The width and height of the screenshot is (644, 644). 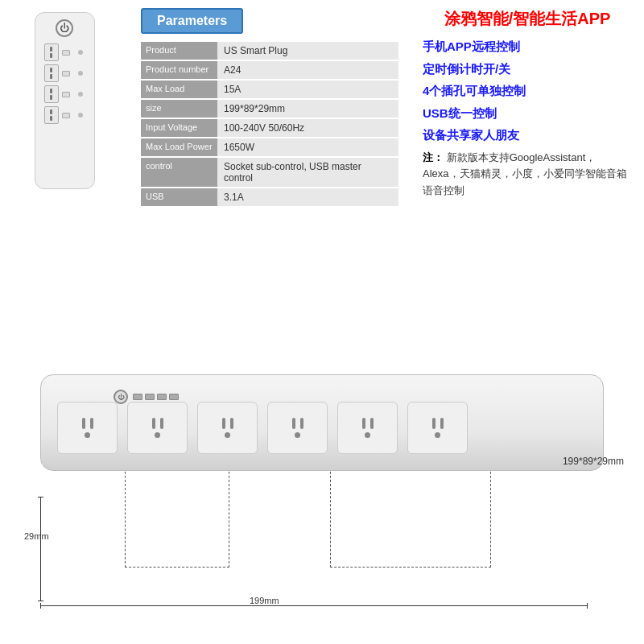 I want to click on note-text: 新款版本支持GoogleAssistant，Alexa，天猫精灵，小度，小爱同学…, so click(x=525, y=174).